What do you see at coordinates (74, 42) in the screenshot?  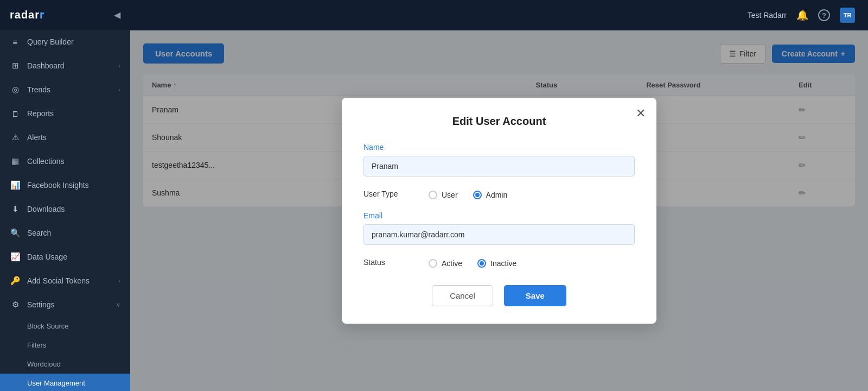 I see `sidebar-item-label: Query Builder` at bounding box center [74, 42].